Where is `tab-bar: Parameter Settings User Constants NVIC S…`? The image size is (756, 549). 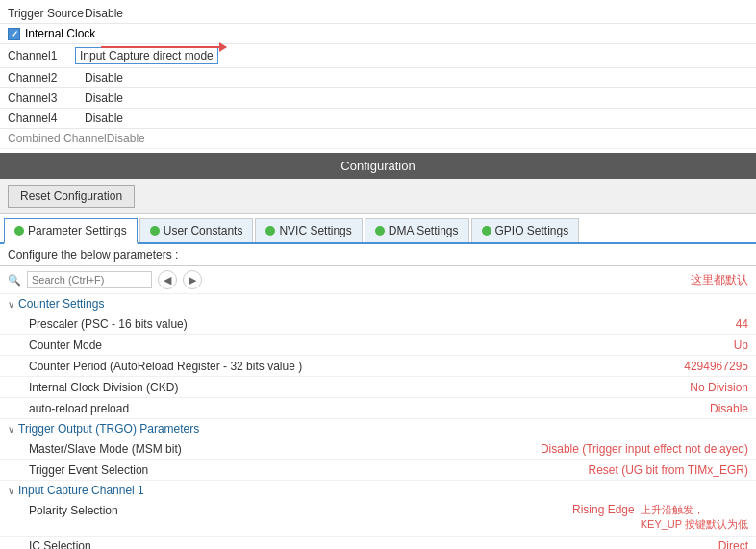 tab-bar: Parameter Settings User Constants NVIC S… is located at coordinates (378, 229).